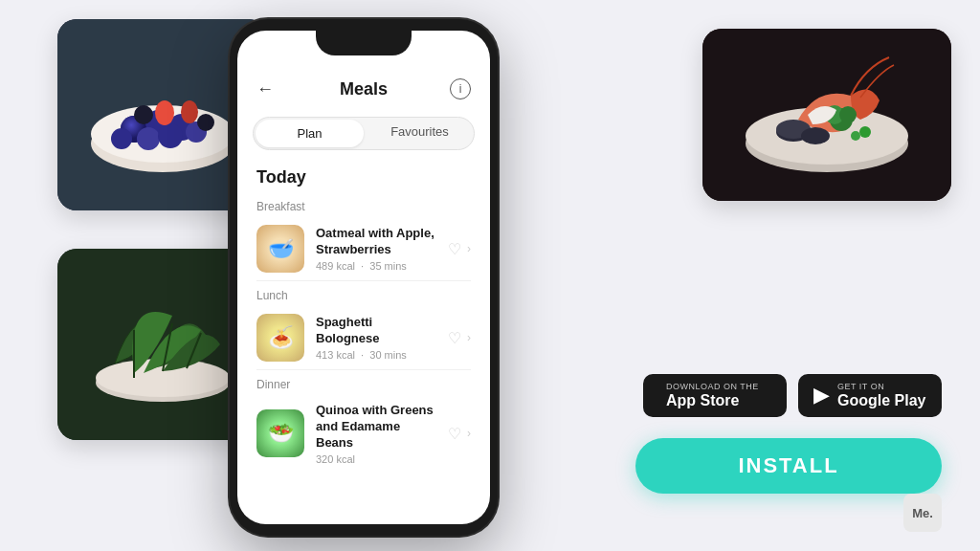  Describe the element at coordinates (712, 400) in the screenshot. I see `appstore-main-label: App Store` at that location.